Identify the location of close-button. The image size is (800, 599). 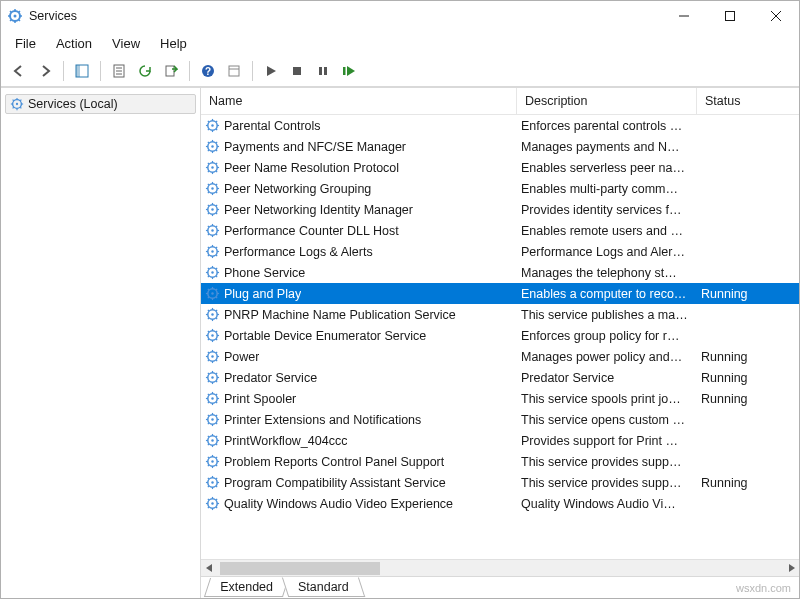
(776, 16).